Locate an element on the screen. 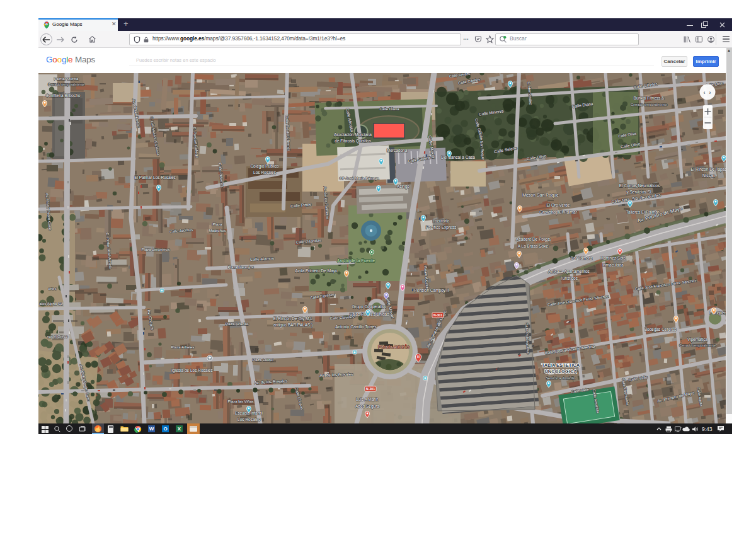  svg-text: El Rincón De Tapas is located at coordinates (708, 170).